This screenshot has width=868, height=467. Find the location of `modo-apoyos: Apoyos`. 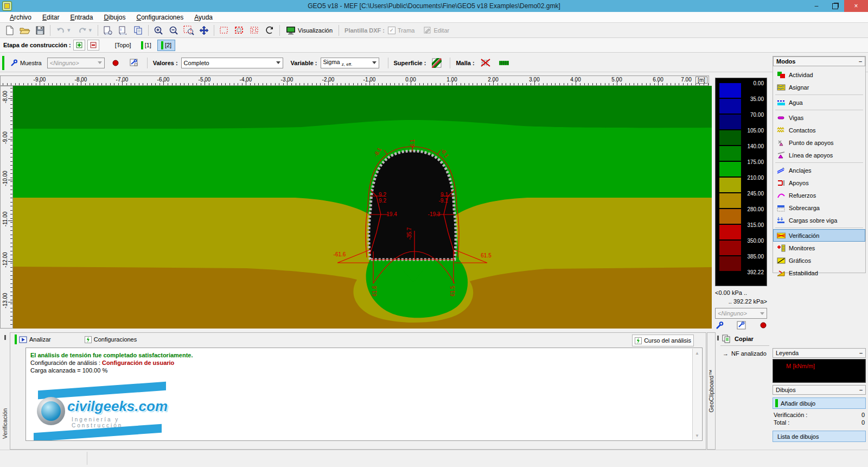

modo-apoyos: Apoyos is located at coordinates (819, 182).